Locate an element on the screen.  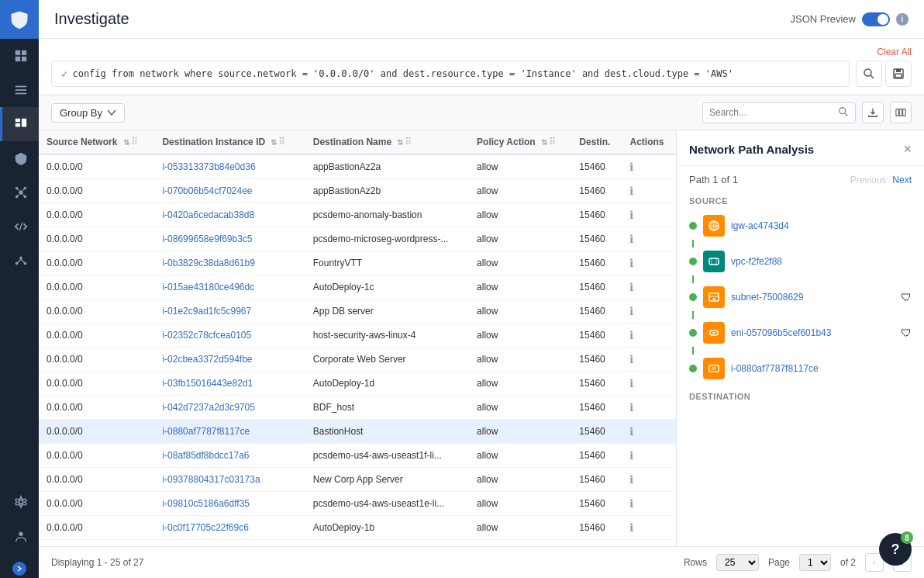
npa-title: Network Path Analysis is located at coordinates (752, 149).